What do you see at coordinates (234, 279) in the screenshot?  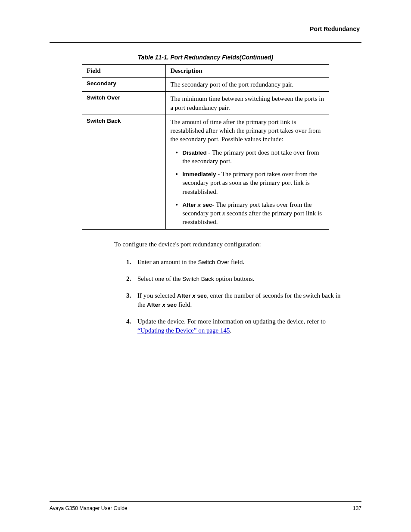 I see `step-post: option buttons.` at bounding box center [234, 279].